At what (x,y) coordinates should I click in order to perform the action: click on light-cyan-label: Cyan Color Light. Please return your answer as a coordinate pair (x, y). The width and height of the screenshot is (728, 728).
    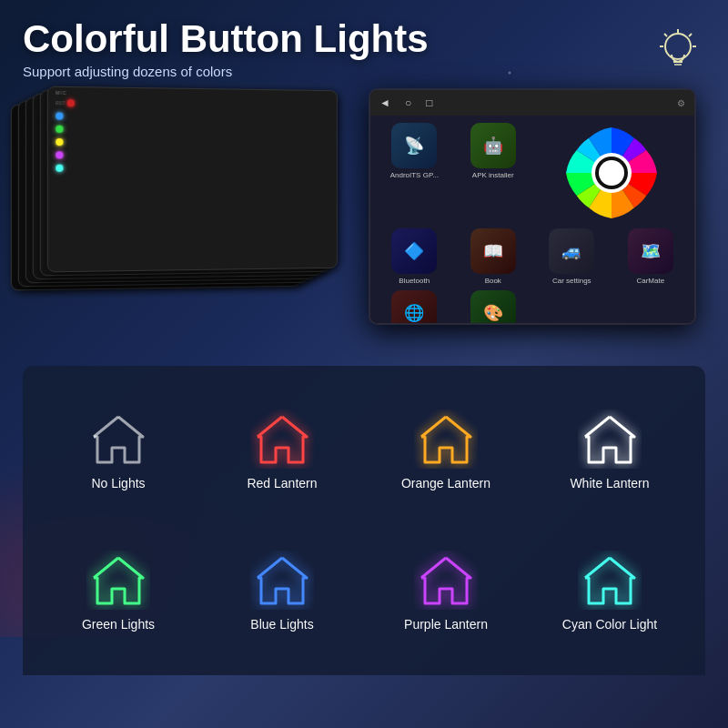
    Looking at the image, I should click on (610, 624).